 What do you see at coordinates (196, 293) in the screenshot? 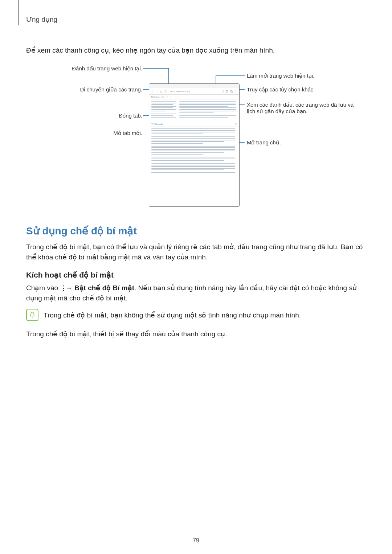
I see `activate-instruction: Chạm vào ⋮ → Bật chế độ Bí mật. Nếu bạn …` at bounding box center [196, 293].